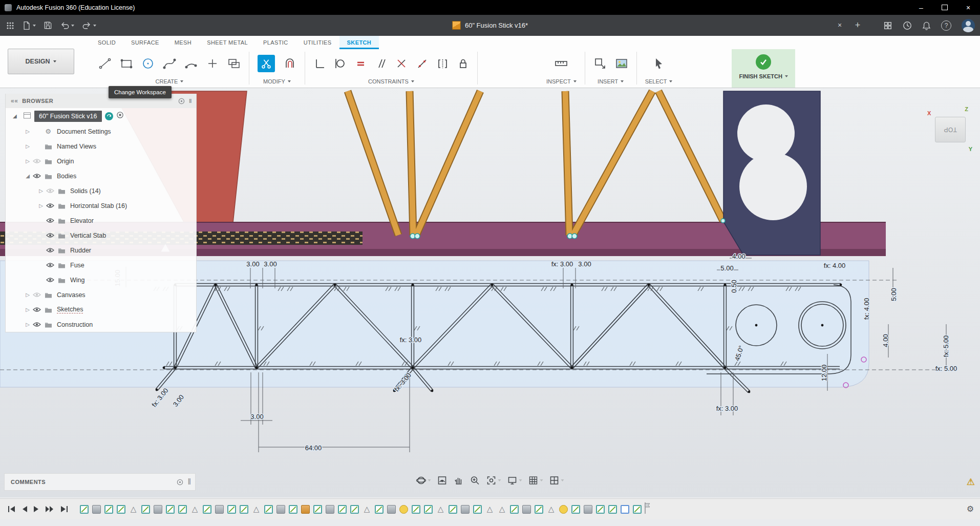 The height and width of the screenshot is (526, 980). Describe the element at coordinates (89, 26) in the screenshot. I see `redo-button` at that location.